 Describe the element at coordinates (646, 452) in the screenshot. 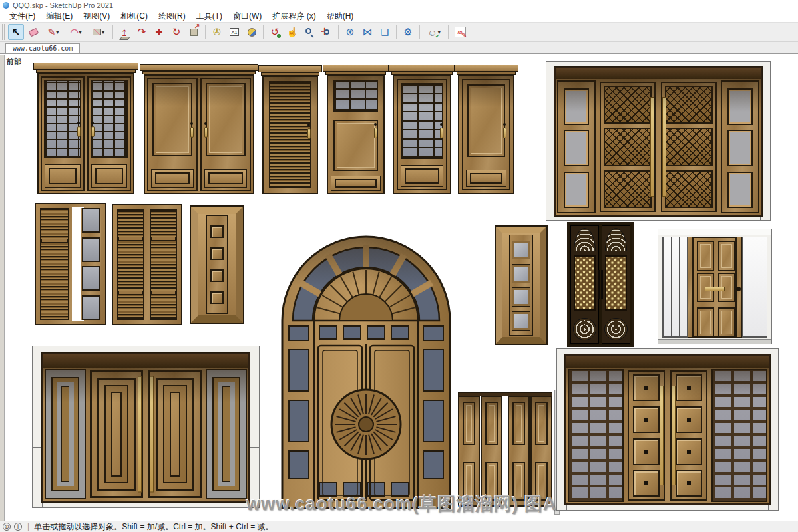

I see `panel-stud` at that location.